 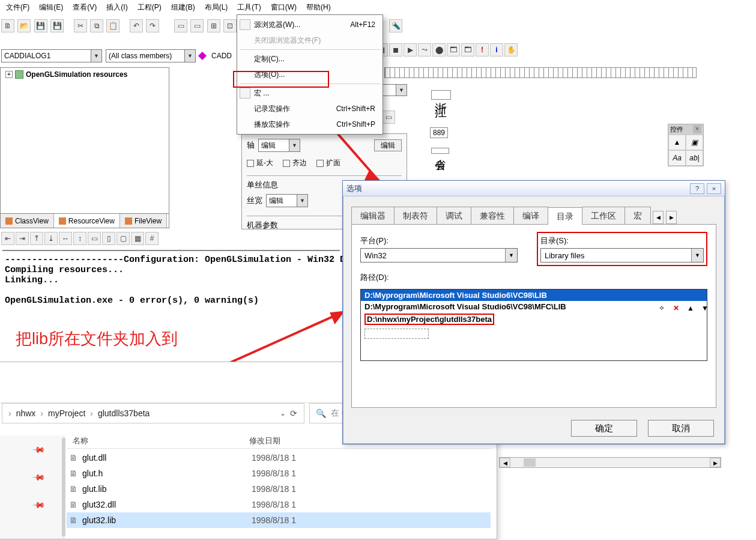 What do you see at coordinates (197, 26) in the screenshot?
I see `dialog-icon: ▭` at bounding box center [197, 26].